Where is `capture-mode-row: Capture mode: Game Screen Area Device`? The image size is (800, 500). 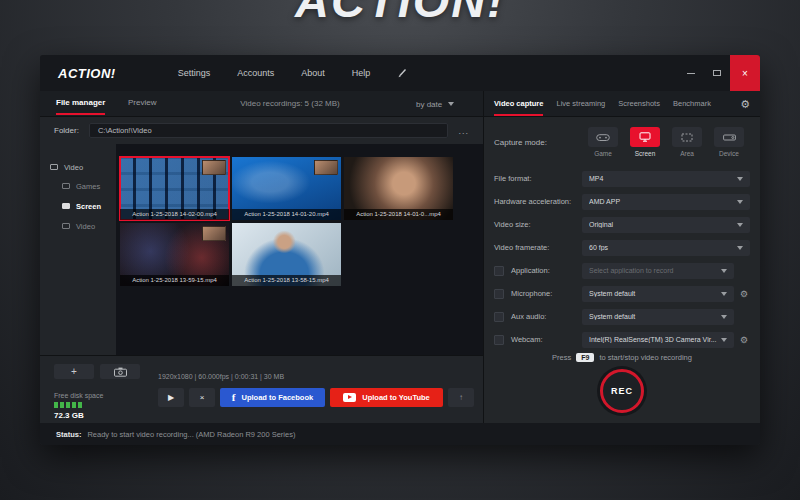 capture-mode-row: Capture mode: Game Screen Area Device is located at coordinates (622, 142).